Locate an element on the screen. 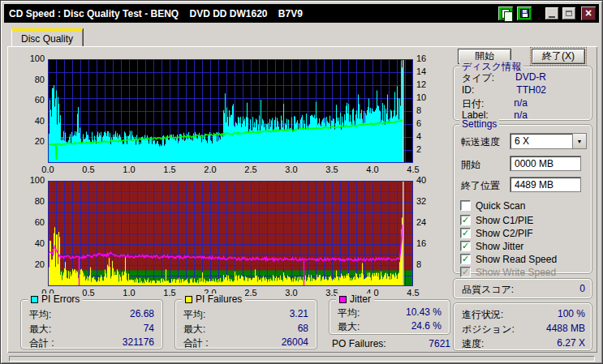  copy-to-clipboard-button is located at coordinates (506, 13).